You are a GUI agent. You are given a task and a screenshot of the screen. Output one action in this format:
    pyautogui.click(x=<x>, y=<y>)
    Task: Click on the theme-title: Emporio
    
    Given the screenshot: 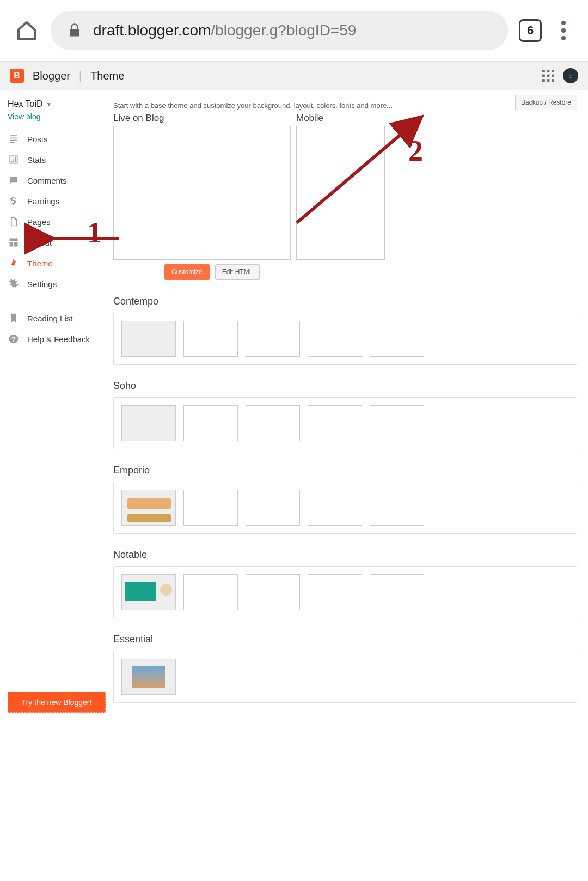 What is the action you would take?
    pyautogui.click(x=345, y=471)
    